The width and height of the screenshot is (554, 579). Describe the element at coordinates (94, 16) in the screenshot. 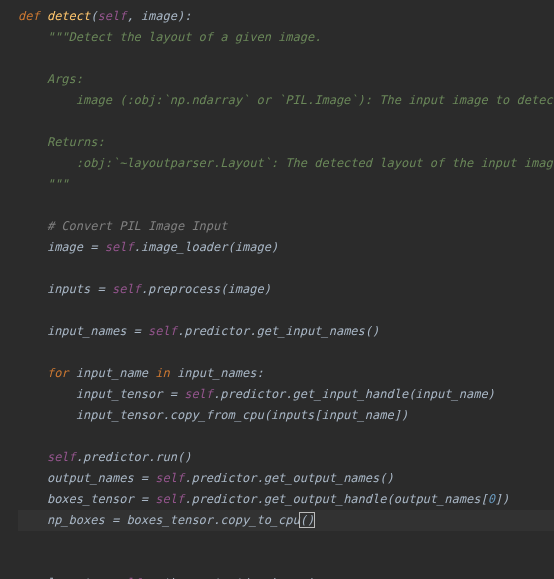

I see `paren: (` at that location.